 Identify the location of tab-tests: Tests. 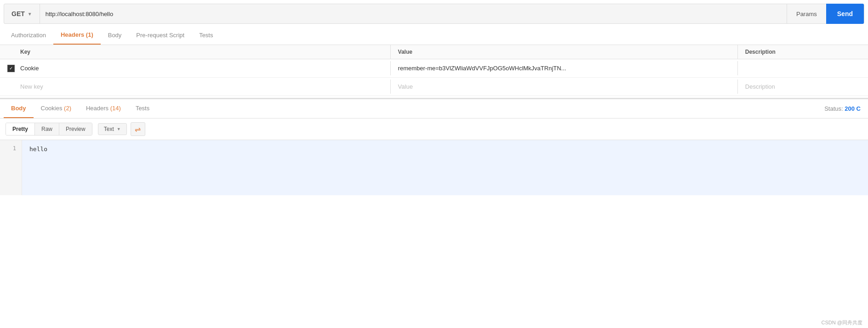
(206, 35).